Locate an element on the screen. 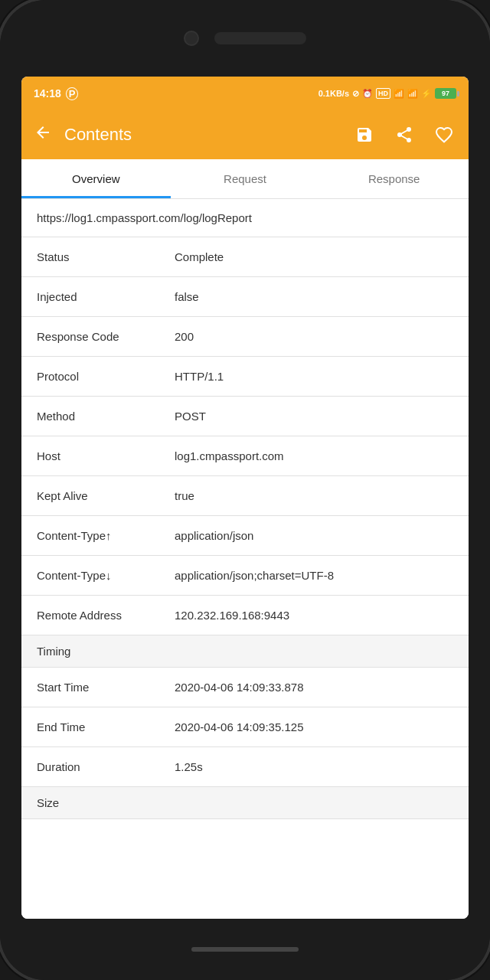 The width and height of the screenshot is (490, 980). field-value: application/json is located at coordinates (314, 536).